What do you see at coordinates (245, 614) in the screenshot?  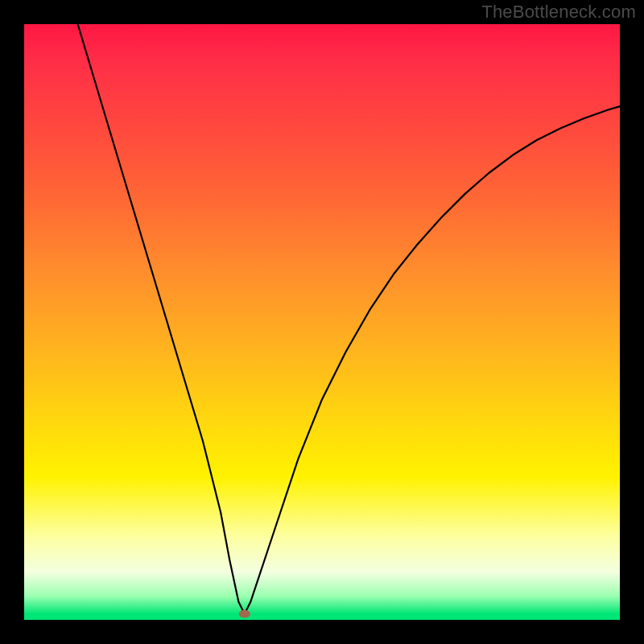 I see `optimum-marker` at bounding box center [245, 614].